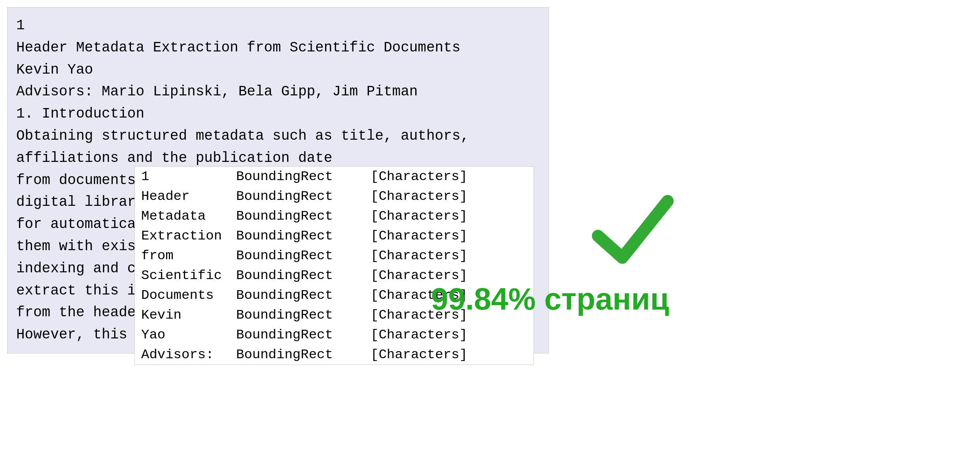  What do you see at coordinates (303, 315) in the screenshot?
I see `table-cell-type-7: BoundingRect` at bounding box center [303, 315].